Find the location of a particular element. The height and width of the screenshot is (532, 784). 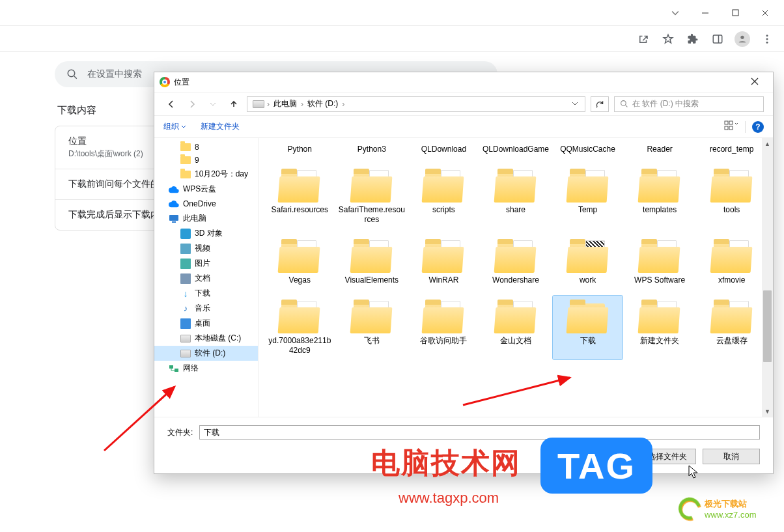

folder-item: record_temp is located at coordinates (732, 150).